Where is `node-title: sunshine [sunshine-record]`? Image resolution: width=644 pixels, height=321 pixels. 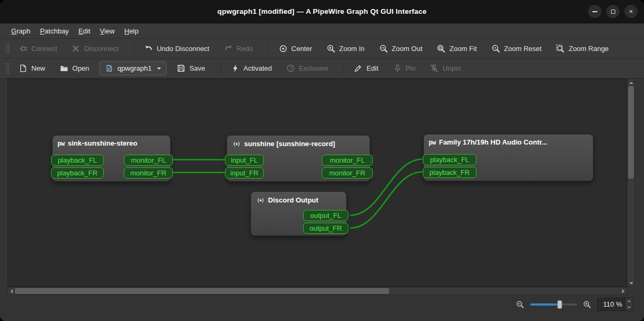
node-title: sunshine [sunshine-record] is located at coordinates (289, 143).